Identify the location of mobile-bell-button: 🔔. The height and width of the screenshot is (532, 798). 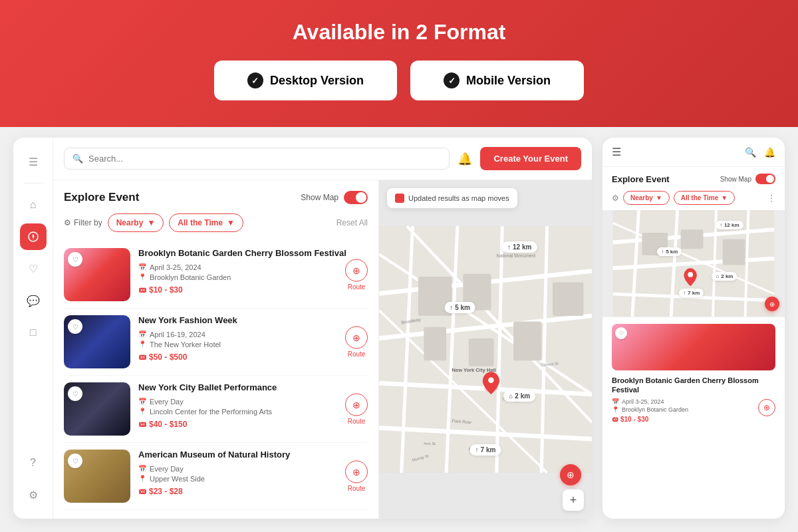
(770, 152).